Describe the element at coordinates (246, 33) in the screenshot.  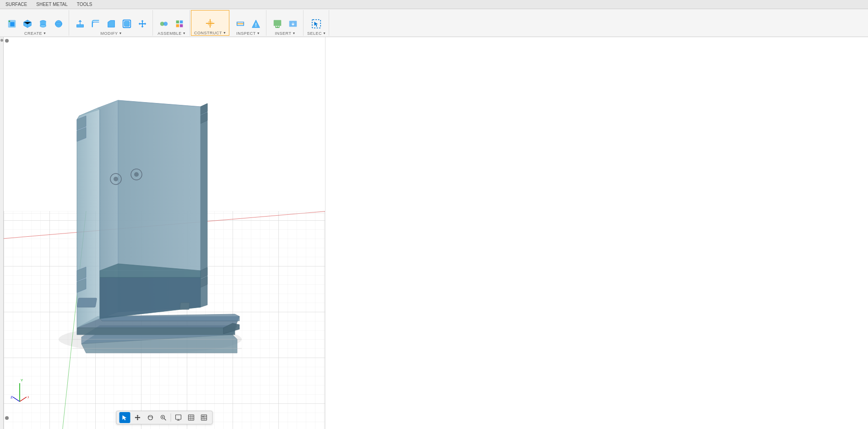
I see `inspect-label: INSPECT` at that location.